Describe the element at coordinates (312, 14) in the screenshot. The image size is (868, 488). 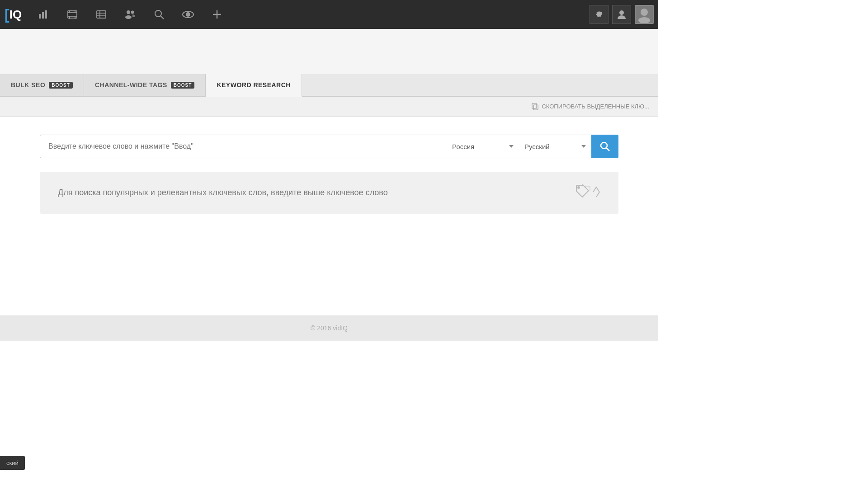
I see `nav-icons` at that location.